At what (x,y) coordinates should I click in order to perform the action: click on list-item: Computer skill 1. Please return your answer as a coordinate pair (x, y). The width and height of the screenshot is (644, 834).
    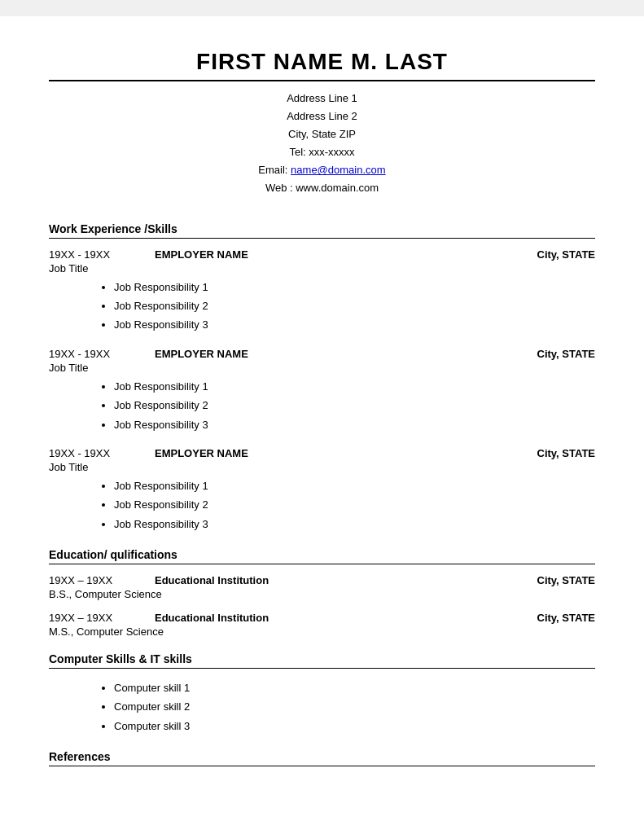
    Looking at the image, I should click on (355, 687).